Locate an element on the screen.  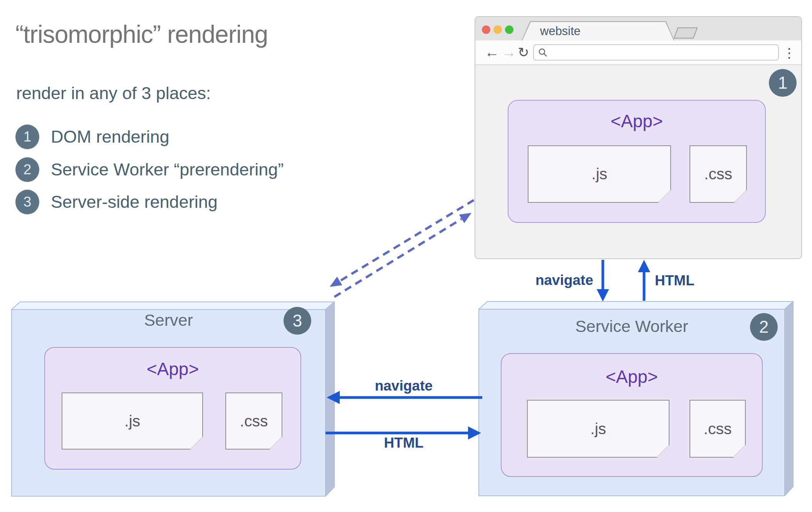
forward-icon: → is located at coordinates (509, 52).